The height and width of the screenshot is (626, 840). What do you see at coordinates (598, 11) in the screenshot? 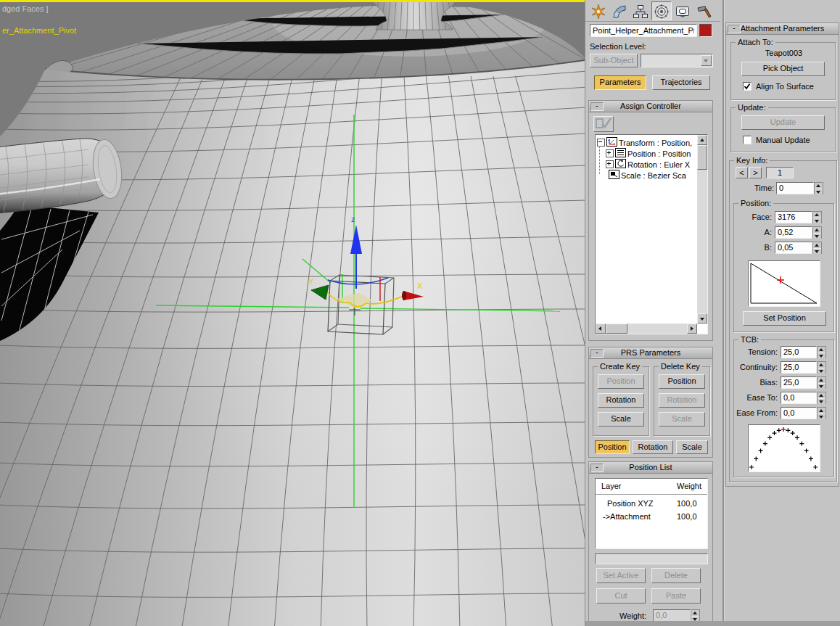
I see `tab-create` at bounding box center [598, 11].